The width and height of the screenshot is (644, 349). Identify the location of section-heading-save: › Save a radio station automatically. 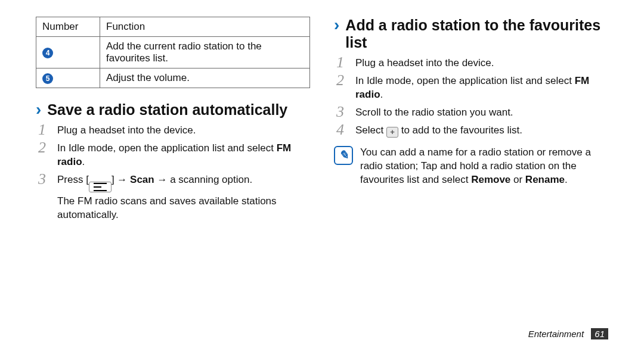
(173, 110).